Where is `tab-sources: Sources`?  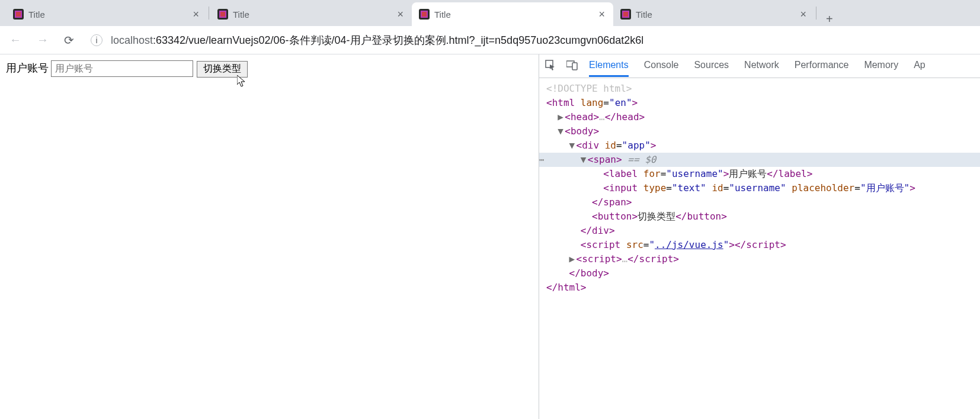 tab-sources: Sources is located at coordinates (711, 66).